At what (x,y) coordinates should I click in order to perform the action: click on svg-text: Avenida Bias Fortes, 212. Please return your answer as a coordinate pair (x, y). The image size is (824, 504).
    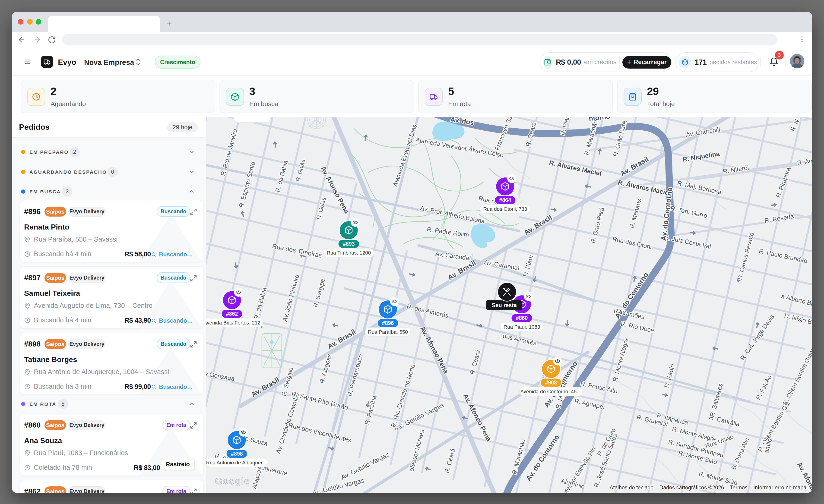
    Looking at the image, I should click on (233, 323).